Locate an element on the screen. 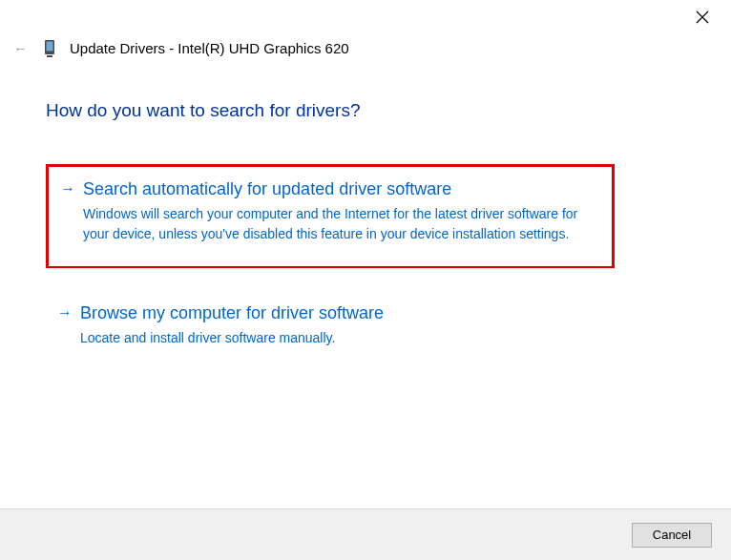 The height and width of the screenshot is (560, 731). dialog-footer: Cancel is located at coordinates (366, 534).